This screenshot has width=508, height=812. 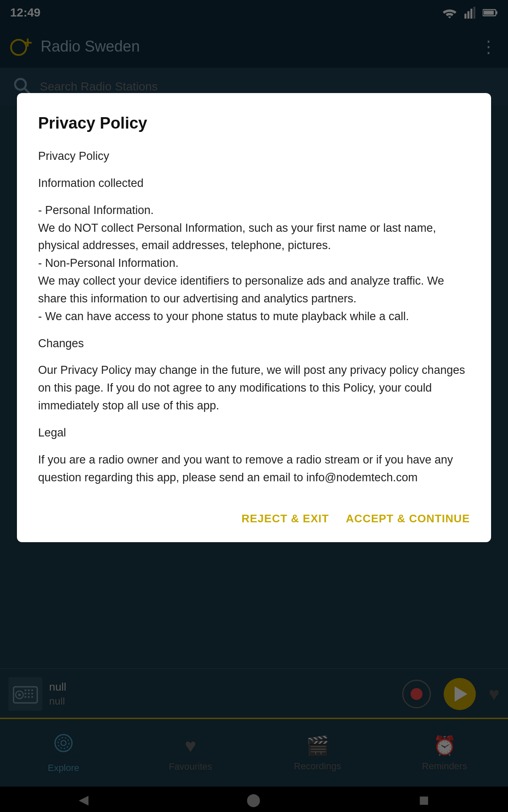 What do you see at coordinates (254, 433) in the screenshot?
I see `pp-legal-heading: Legal` at bounding box center [254, 433].